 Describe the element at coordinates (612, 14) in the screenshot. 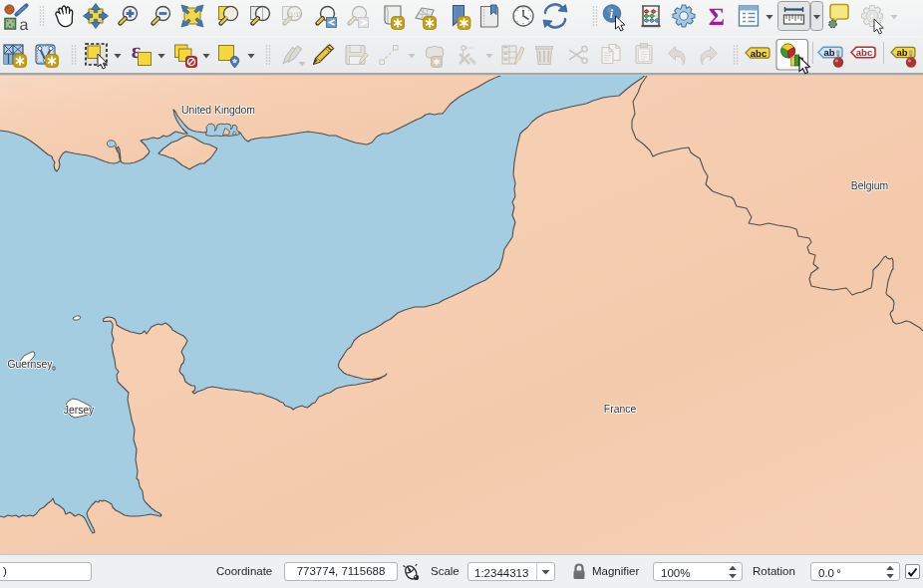

I see `svg-text: i` at that location.